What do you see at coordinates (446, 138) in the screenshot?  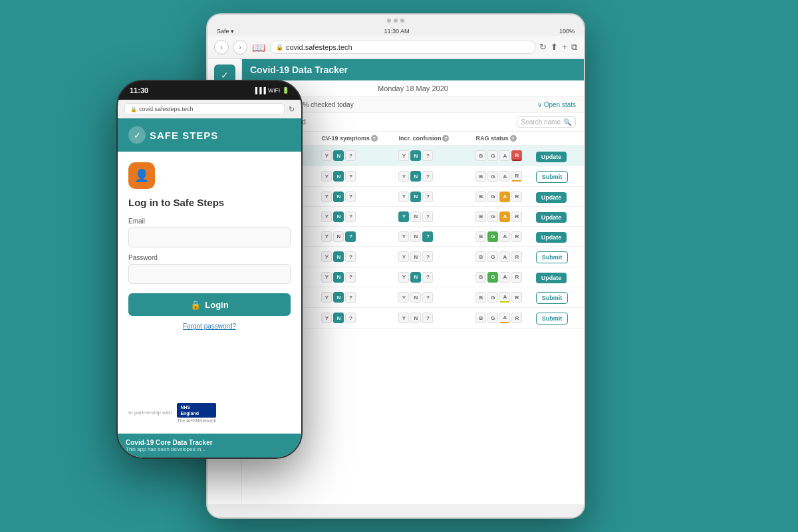 I see `confusion-info-icon: ?` at bounding box center [446, 138].